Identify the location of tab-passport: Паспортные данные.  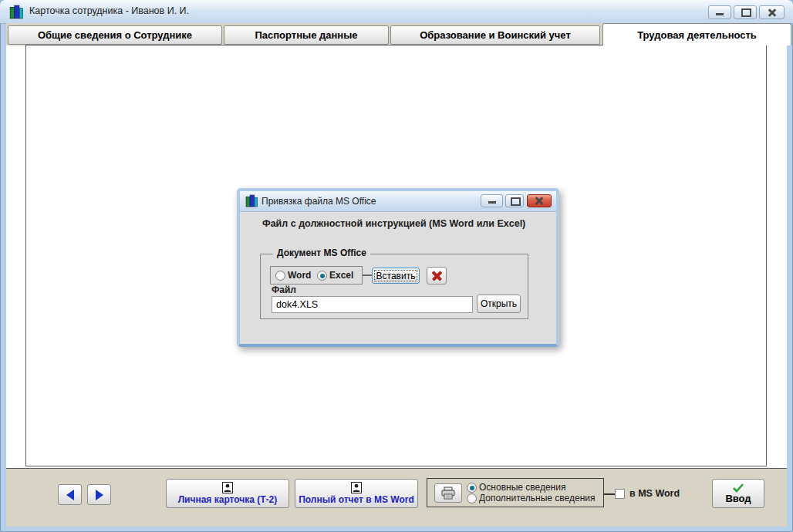
(306, 35).